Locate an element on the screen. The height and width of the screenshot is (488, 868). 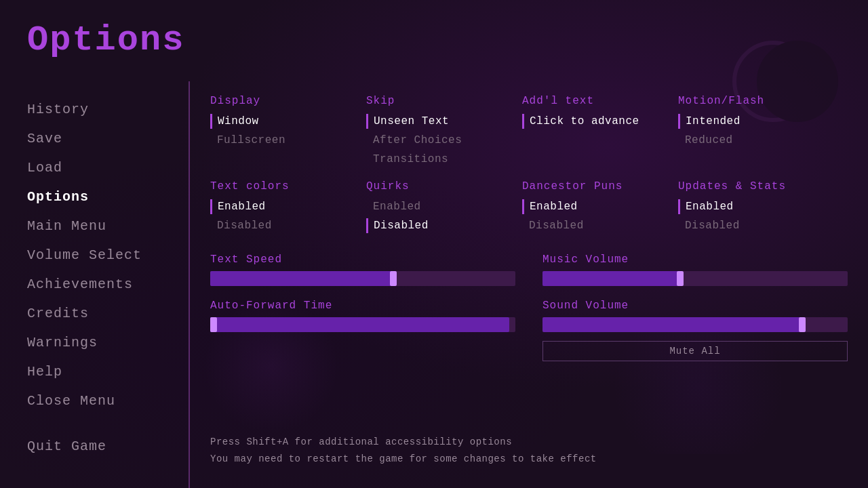
music-volume-fill is located at coordinates (612, 279).